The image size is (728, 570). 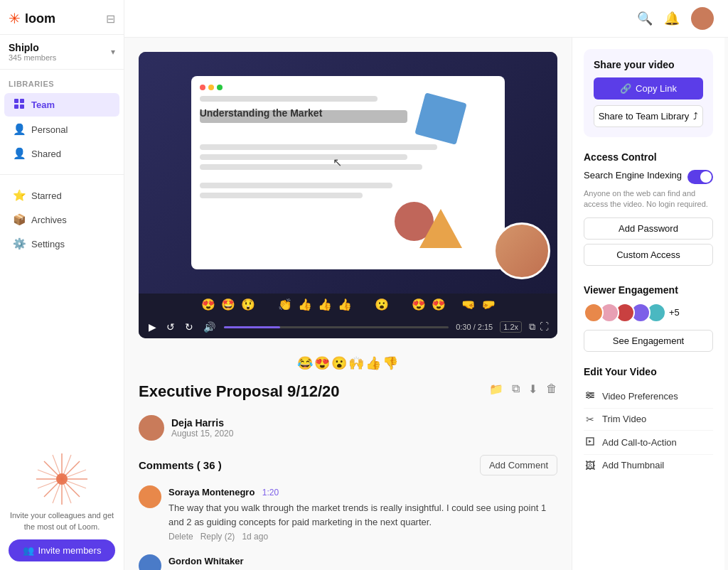 What do you see at coordinates (348, 513) in the screenshot?
I see `comment-item: Soraya Montenegro 1:20 The way that you …` at bounding box center [348, 513].